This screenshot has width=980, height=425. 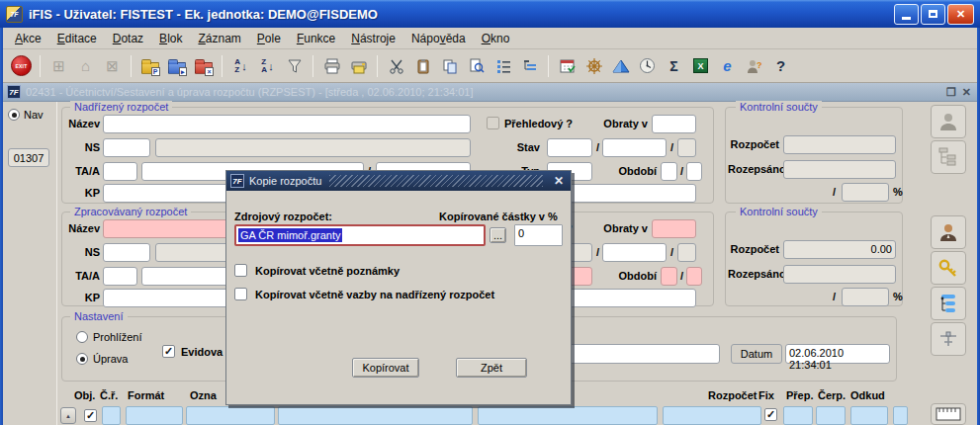 I want to click on insert-record-icon: ⊞, so click(x=59, y=65).